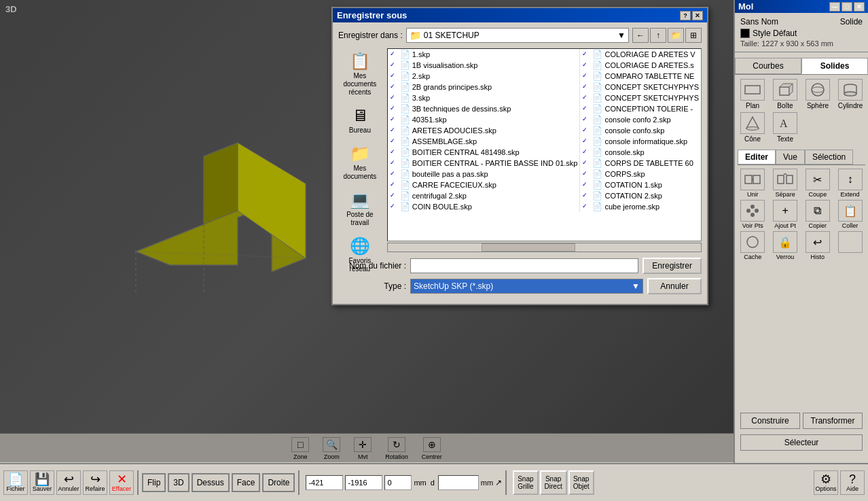 The height and width of the screenshot is (501, 868). What do you see at coordinates (676, 35) in the screenshot?
I see `nav-new-folder-button: 📁` at bounding box center [676, 35].